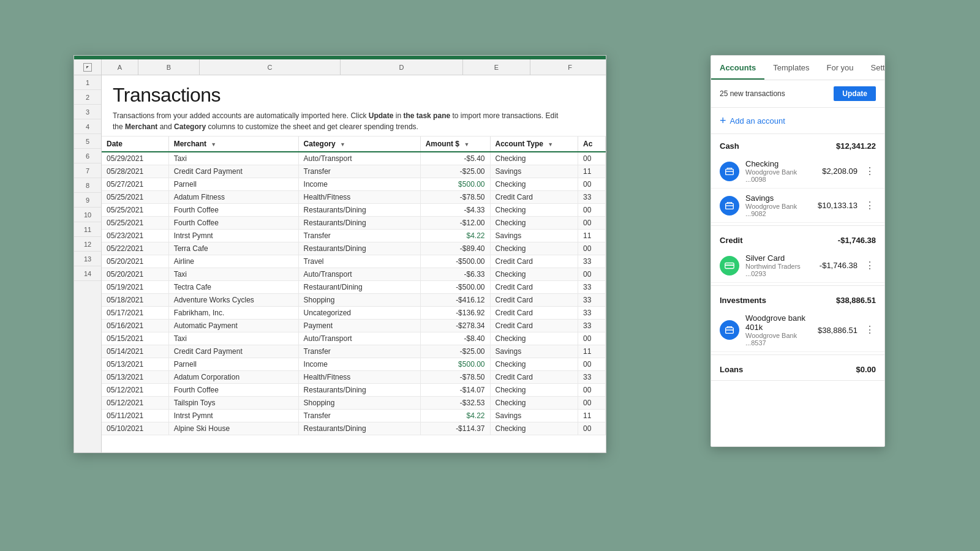 The width and height of the screenshot is (980, 551). Describe the element at coordinates (135, 339) in the screenshot. I see `cell-date: 05/15/2021` at that location.